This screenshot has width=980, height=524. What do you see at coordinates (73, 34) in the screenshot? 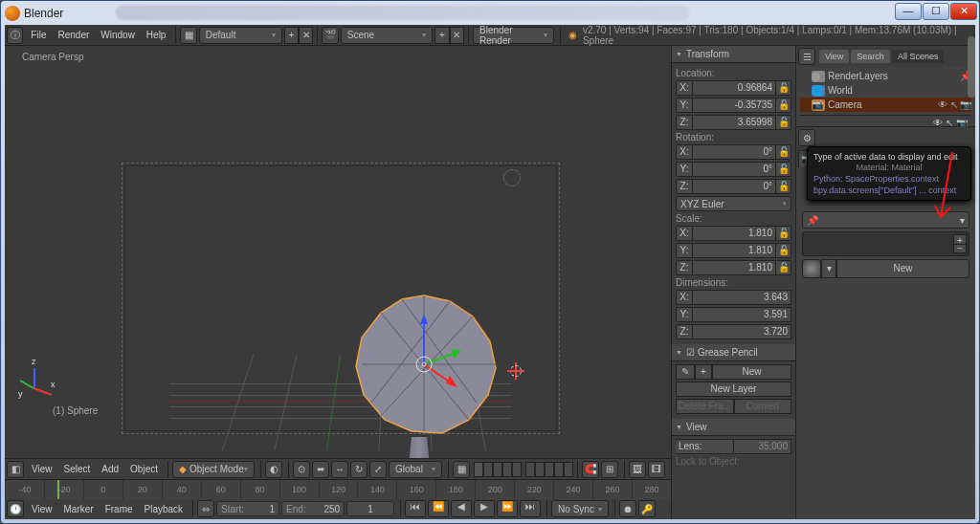
I see `menu-render: Render` at bounding box center [73, 34].